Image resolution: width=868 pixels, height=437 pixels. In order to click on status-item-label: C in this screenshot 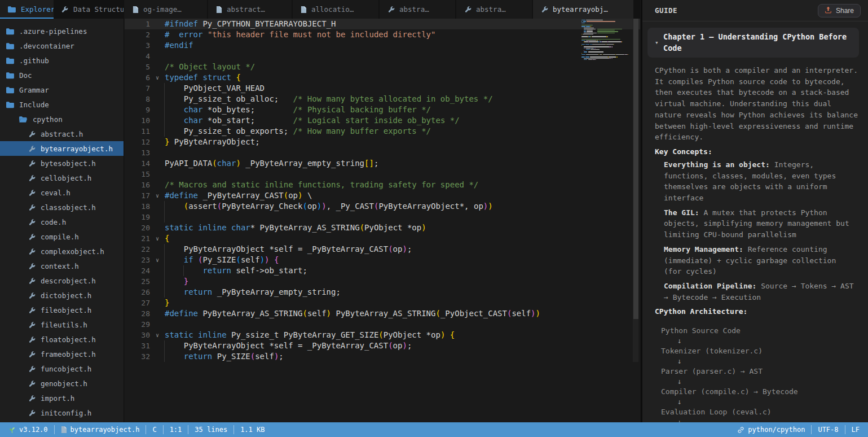, I will do `click(155, 430)`.